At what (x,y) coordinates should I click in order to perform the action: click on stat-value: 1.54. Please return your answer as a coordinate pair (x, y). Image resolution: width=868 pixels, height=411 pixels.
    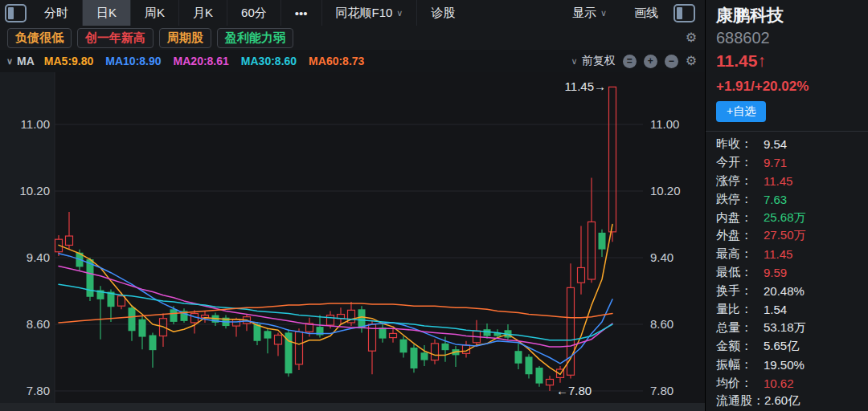
    Looking at the image, I should click on (775, 310).